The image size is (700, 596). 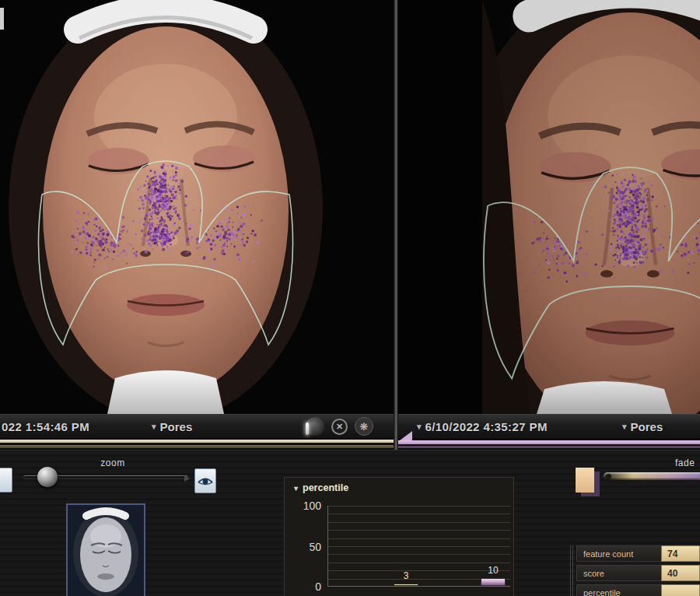 I want to click on percentile-title: percentile, so click(x=325, y=488).